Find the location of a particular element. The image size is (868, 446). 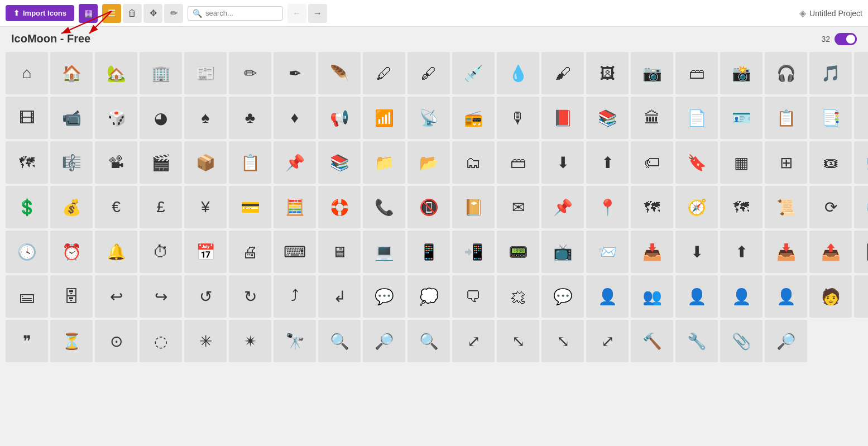

icon-cell-database: 🗄 is located at coordinates (71, 296).